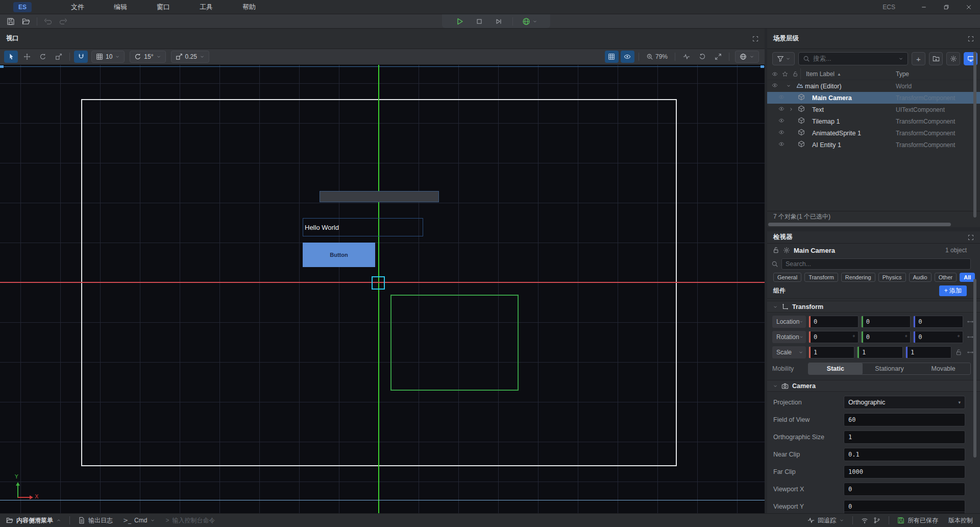 The width and height of the screenshot is (980, 527). Describe the element at coordinates (249, 7) in the screenshot. I see `menu-help: 帮助` at that location.